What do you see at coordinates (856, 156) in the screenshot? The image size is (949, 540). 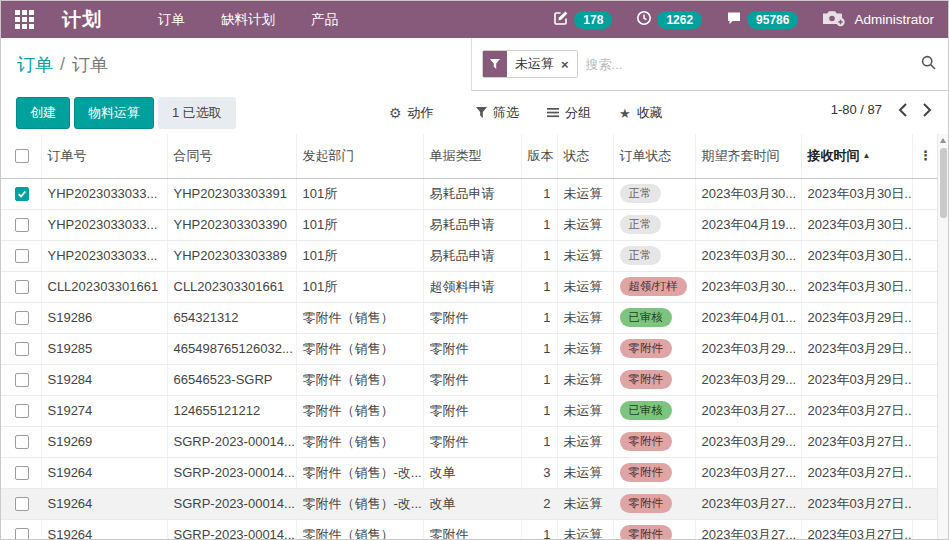 I see `column-header-received_date: 接收时间▲` at bounding box center [856, 156].